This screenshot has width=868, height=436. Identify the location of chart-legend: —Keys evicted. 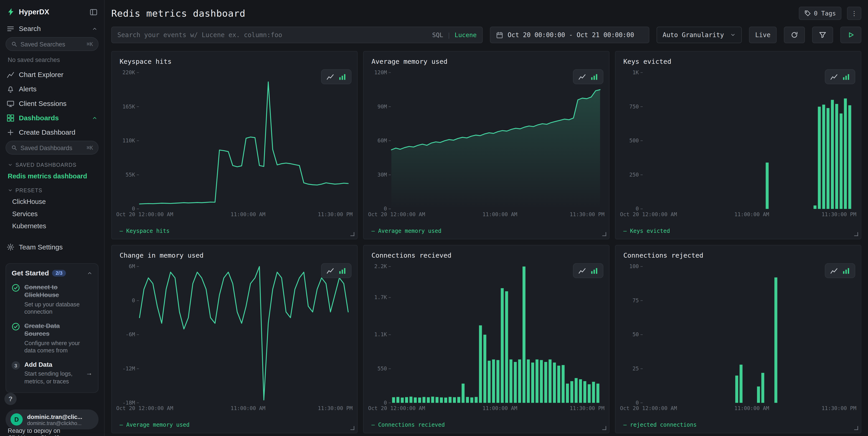
(647, 231).